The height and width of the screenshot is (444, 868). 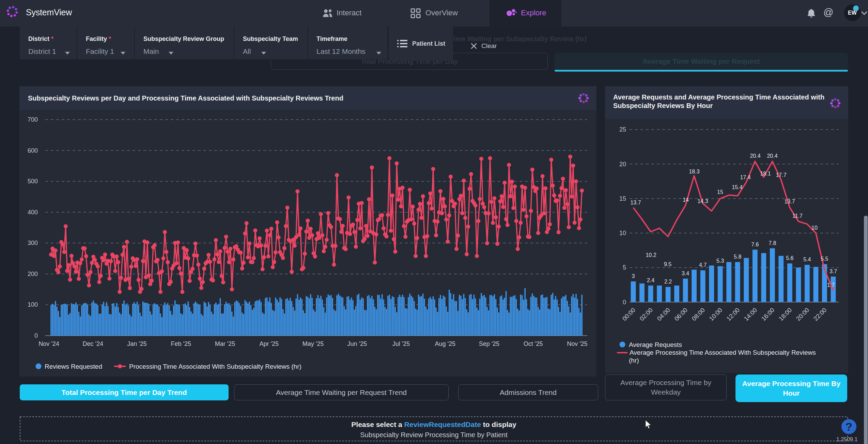 I want to click on svg-text: Feb '25, so click(x=181, y=344).